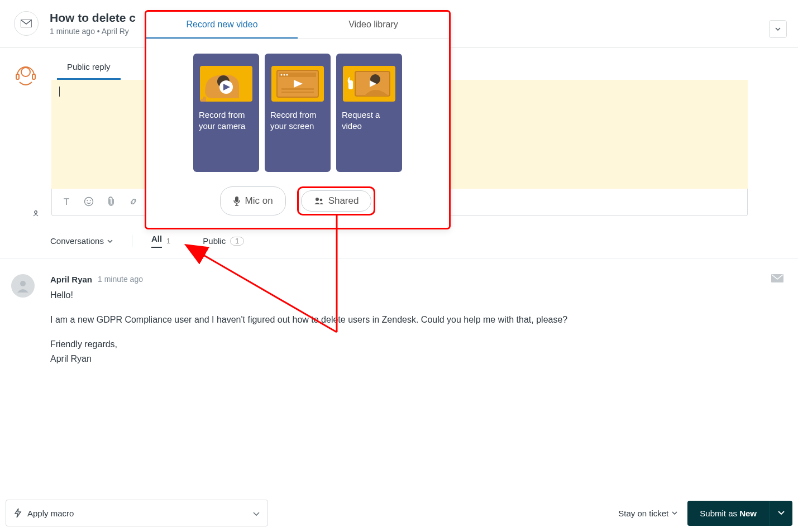 This screenshot has height=532, width=798. I want to click on submit-group: Submit as New, so click(740, 514).